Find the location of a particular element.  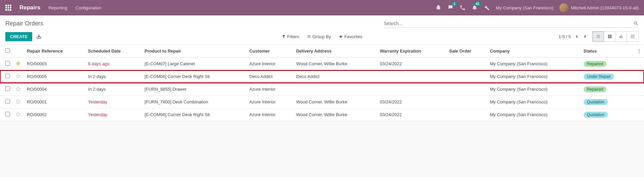

search-input is located at coordinates (508, 23).